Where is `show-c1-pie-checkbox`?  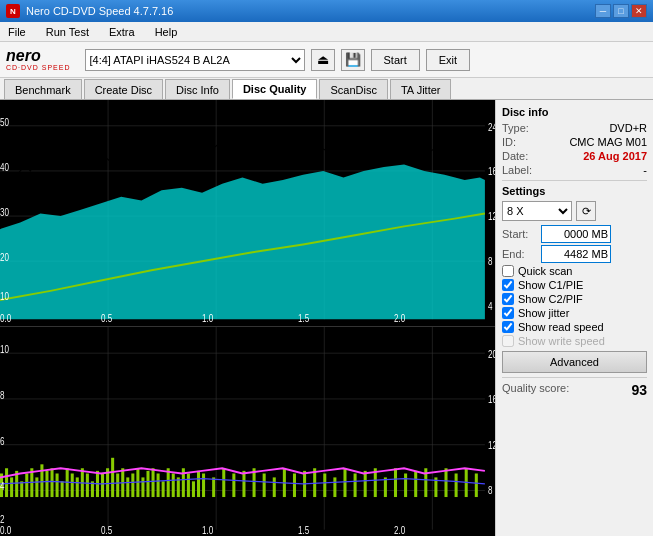 show-c1-pie-checkbox is located at coordinates (508, 285).